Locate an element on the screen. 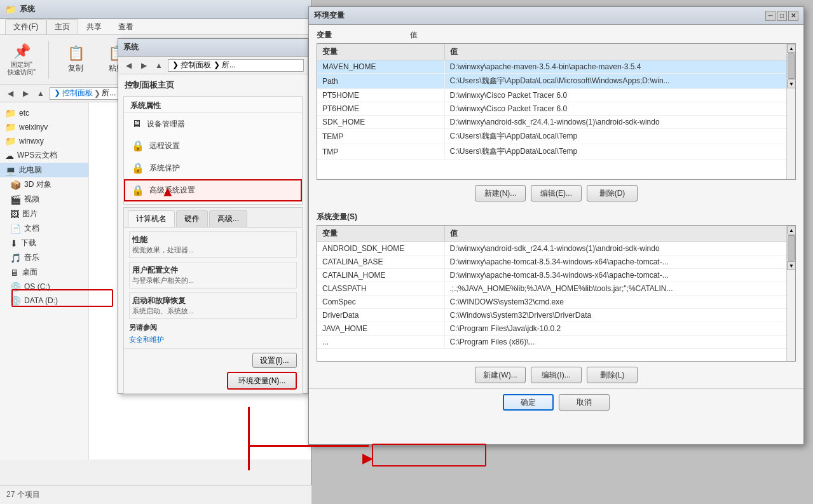 The image size is (813, 504). user-vars-label: 变量 值 is located at coordinates (556, 34).